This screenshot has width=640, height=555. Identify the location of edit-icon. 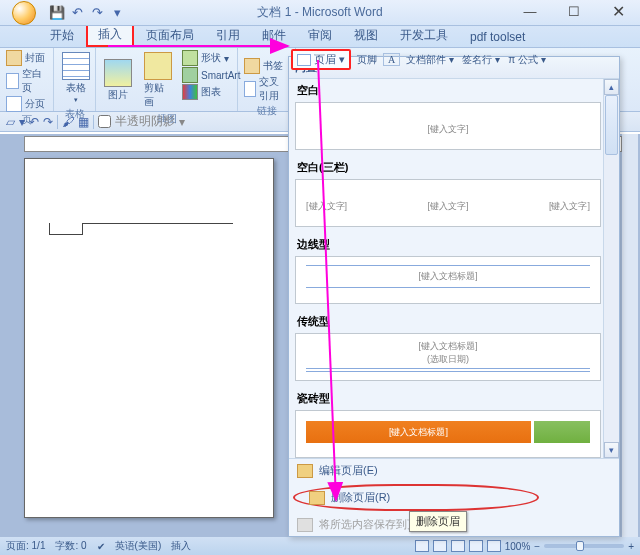
(305, 471).